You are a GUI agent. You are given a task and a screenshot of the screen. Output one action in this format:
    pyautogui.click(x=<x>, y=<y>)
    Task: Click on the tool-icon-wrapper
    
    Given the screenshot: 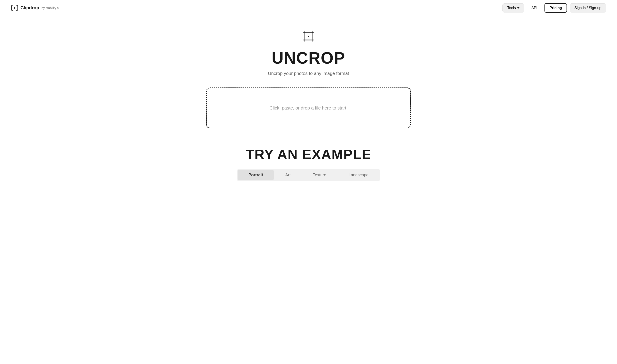 What is the action you would take?
    pyautogui.click(x=308, y=37)
    